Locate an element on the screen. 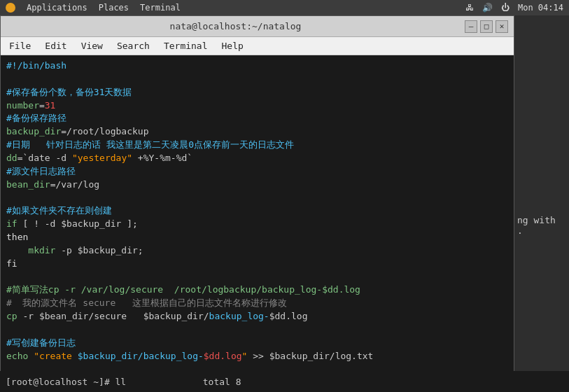 The height and width of the screenshot is (392, 569). menu-edit: Edit is located at coordinates (56, 46).